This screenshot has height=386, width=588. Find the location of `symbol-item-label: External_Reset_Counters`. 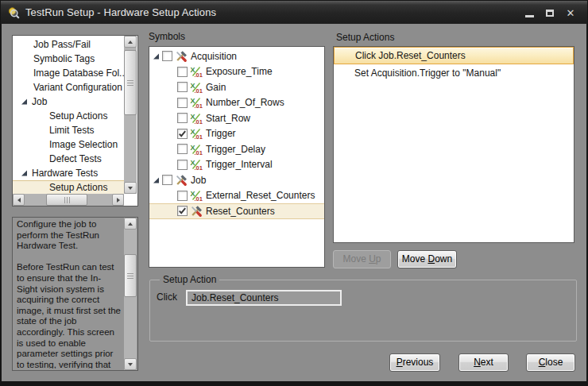

symbol-item-label: External_Reset_Counters is located at coordinates (261, 195).